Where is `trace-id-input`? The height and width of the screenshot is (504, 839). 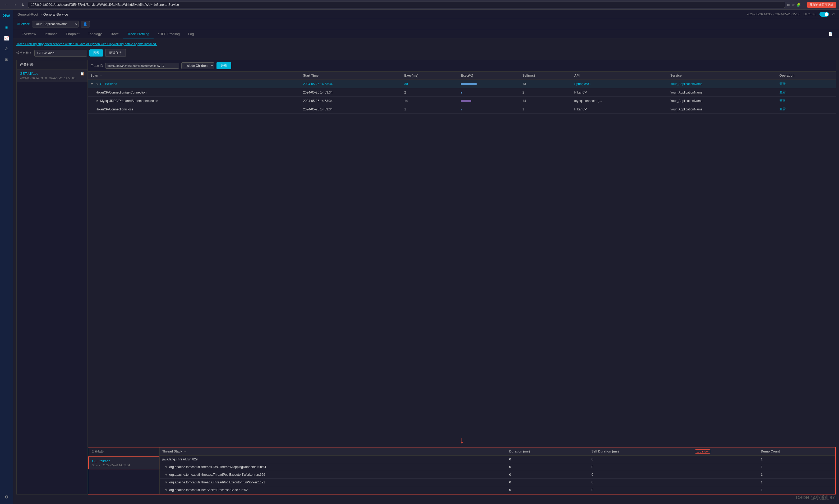
trace-id-input is located at coordinates (142, 66).